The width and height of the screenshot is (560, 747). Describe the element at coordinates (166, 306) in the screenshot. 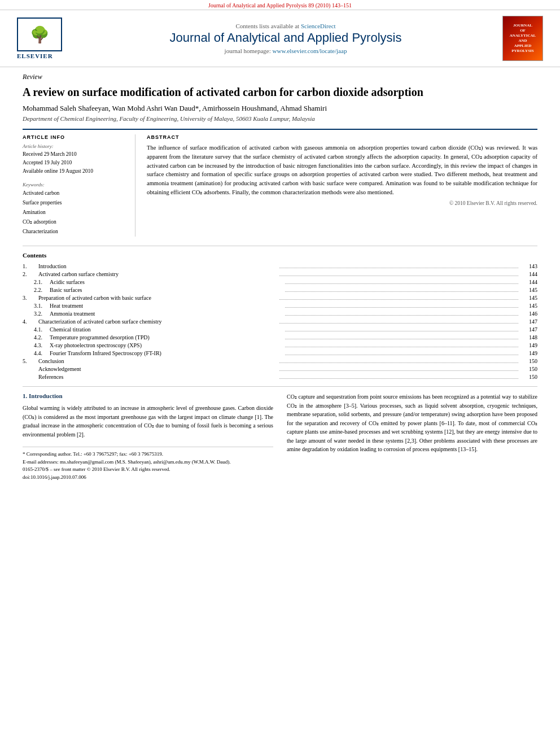

I see `toc-title: Heat treatment` at that location.